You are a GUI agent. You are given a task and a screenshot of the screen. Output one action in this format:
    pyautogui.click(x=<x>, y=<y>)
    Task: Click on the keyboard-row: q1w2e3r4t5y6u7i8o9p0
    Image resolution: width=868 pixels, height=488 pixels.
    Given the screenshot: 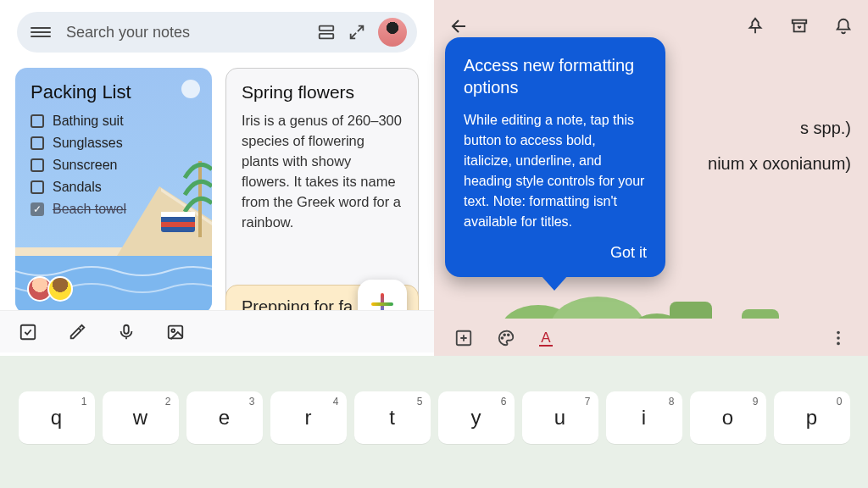 What is the action you would take?
    pyautogui.click(x=434, y=418)
    